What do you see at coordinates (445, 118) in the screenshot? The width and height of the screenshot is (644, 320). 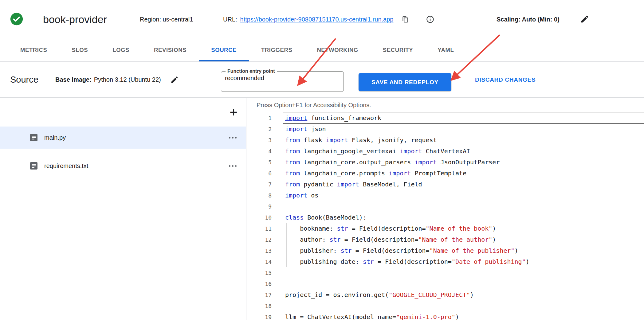 I see `code-line-1: 1import functions_framework` at bounding box center [445, 118].